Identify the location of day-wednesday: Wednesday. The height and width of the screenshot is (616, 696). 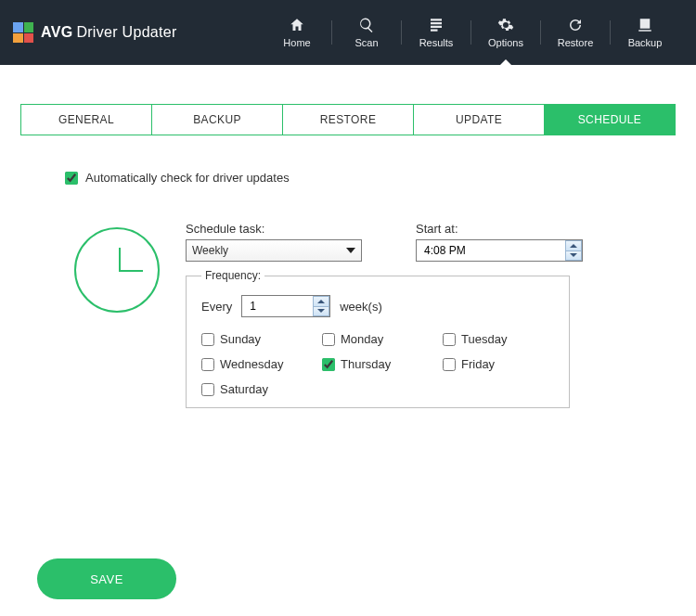
(257, 364).